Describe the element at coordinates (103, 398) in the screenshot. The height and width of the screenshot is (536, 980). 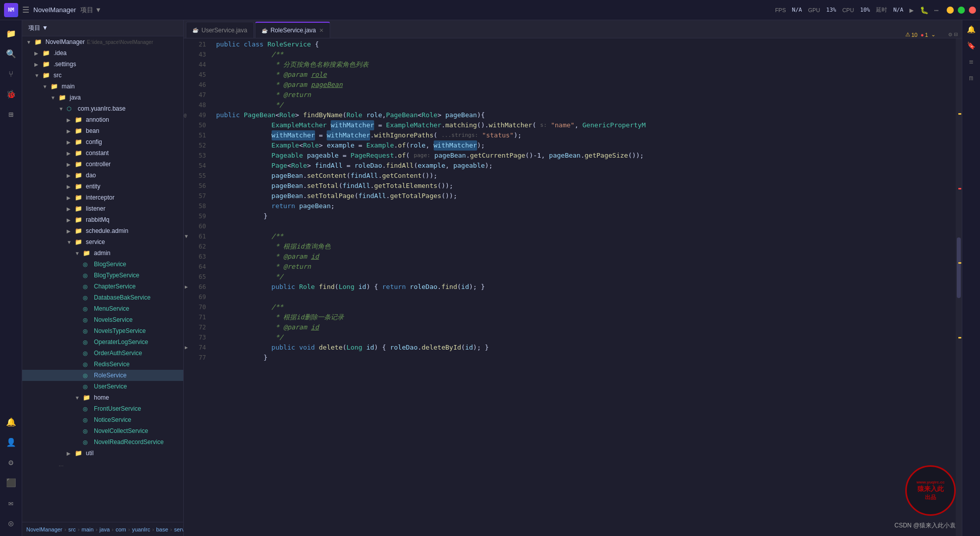
I see `tree-item-home: ▼ 📁 home` at that location.